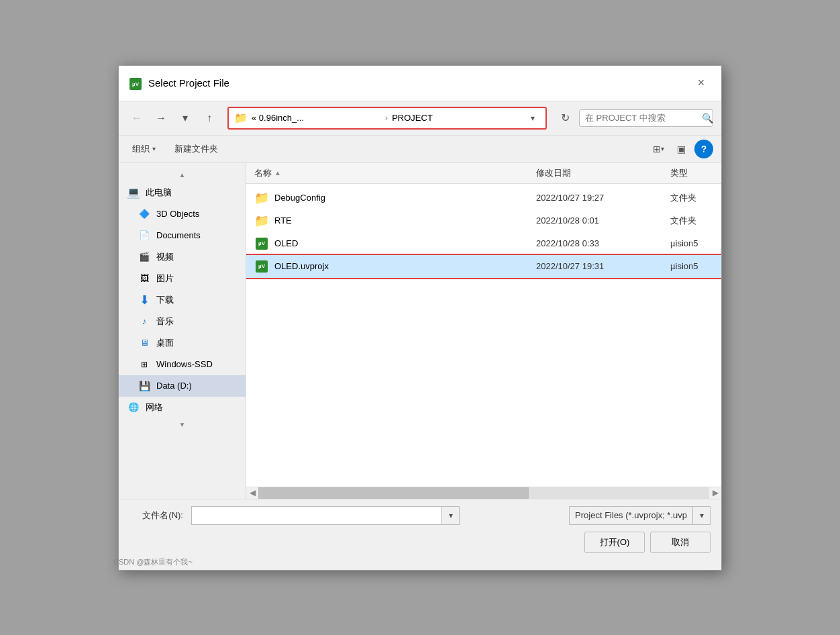  What do you see at coordinates (165, 300) in the screenshot?
I see `sidebar-label-downloads: 下载` at bounding box center [165, 300].